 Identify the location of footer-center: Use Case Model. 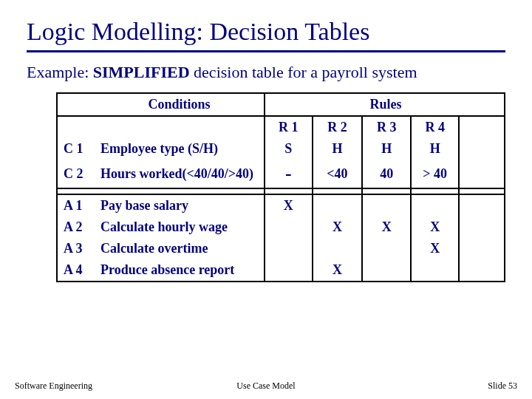
(266, 386).